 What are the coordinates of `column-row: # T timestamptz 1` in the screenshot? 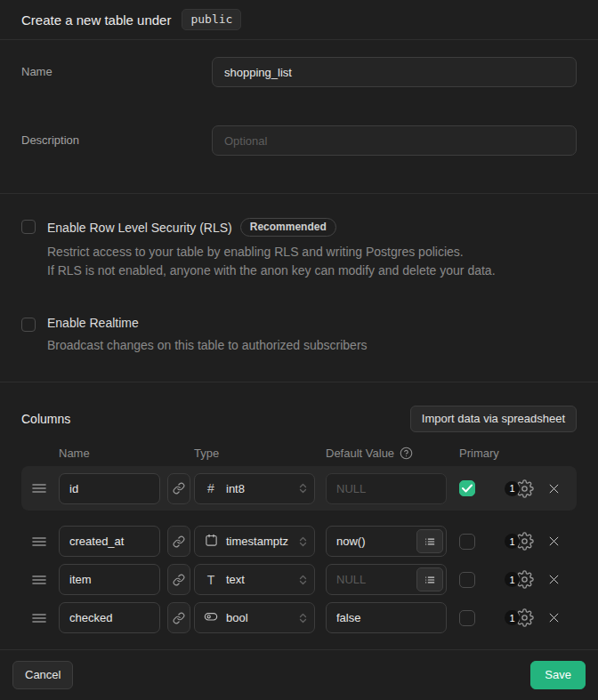 It's located at (299, 541).